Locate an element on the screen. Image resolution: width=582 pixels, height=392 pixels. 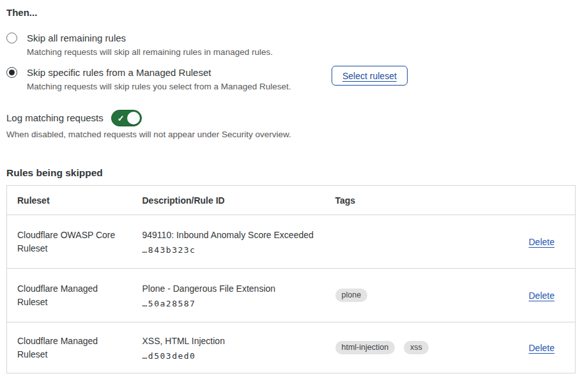
column-header-ruleset: Ruleset is located at coordinates (70, 200).